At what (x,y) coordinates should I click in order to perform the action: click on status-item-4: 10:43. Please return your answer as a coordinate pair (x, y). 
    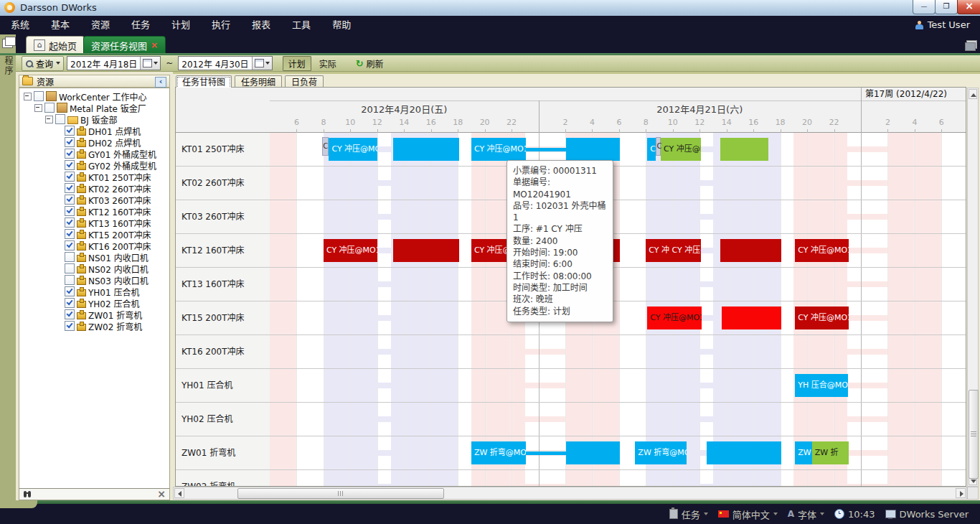
    Looking at the image, I should click on (854, 514).